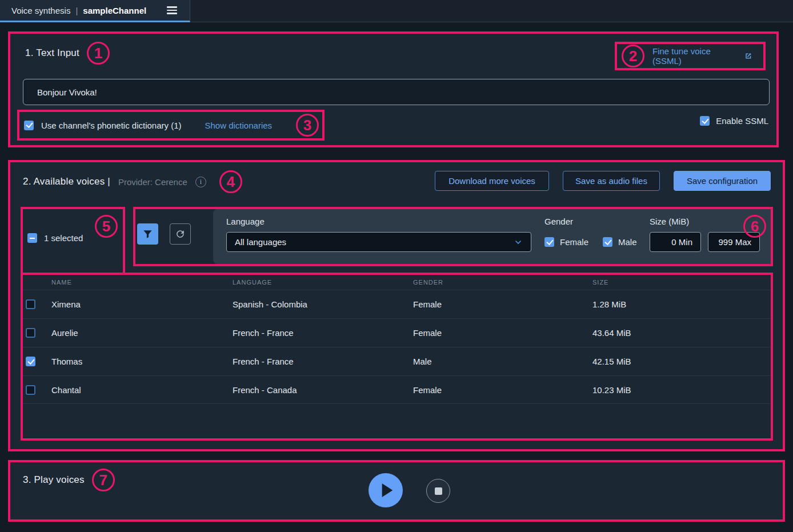 This screenshot has width=793, height=532. I want to click on header-language: LANGUAGE, so click(323, 282).